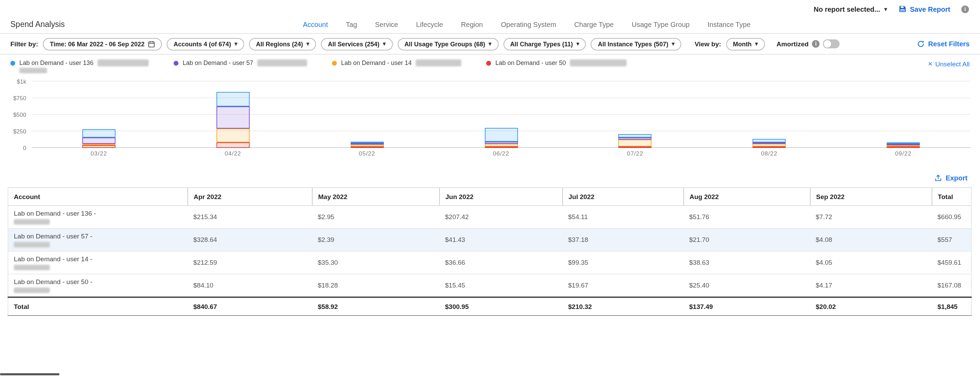 This screenshot has height=376, width=980. Describe the element at coordinates (902, 9) in the screenshot. I see `save-icon` at that location.